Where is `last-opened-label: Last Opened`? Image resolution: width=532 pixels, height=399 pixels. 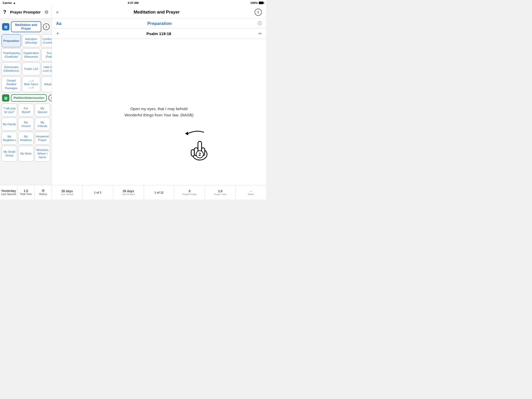
last-opened-label: Last Opened is located at coordinates (8, 194).